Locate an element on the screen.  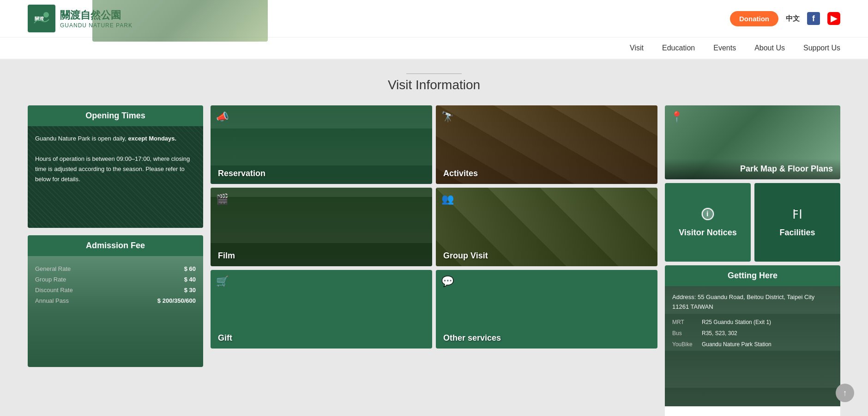
mrt-label: MRT is located at coordinates (686, 322).